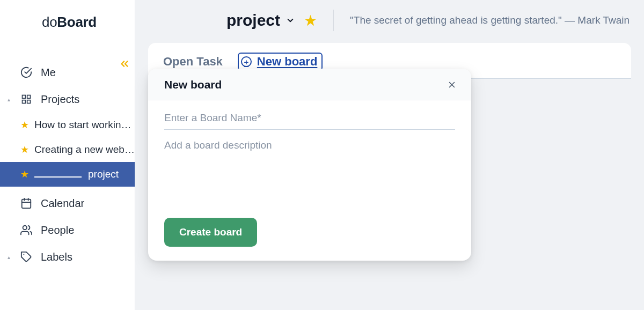  I want to click on check-circle-icon, so click(26, 72).